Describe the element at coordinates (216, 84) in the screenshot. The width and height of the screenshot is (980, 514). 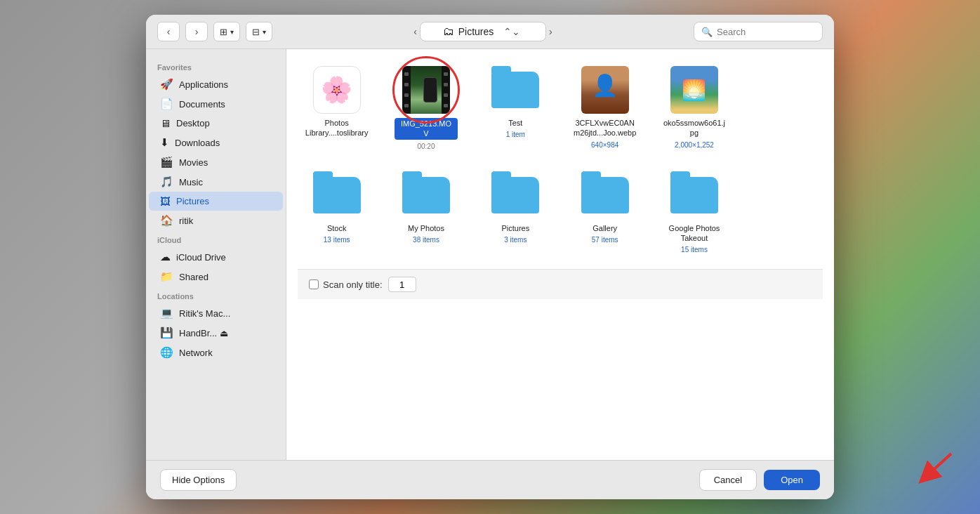
I see `sidebar-item-applications: 🚀 Applications` at that location.